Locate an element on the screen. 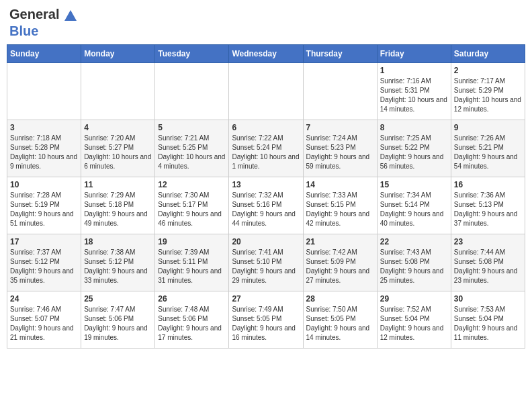 The height and width of the screenshot is (411, 532). day-info: Sunrise: 7:49 AMSunset: 5:05 PMDaylight:… is located at coordinates (266, 324).